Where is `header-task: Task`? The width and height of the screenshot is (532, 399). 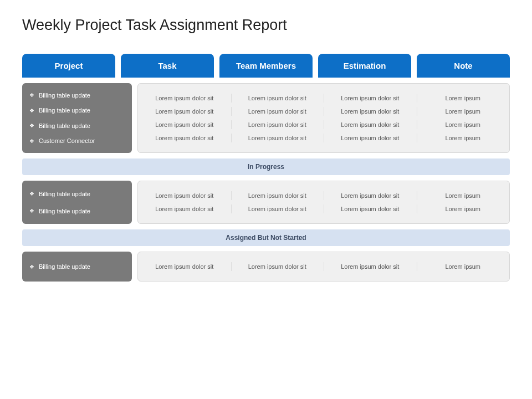
header-task: Task is located at coordinates (167, 65).